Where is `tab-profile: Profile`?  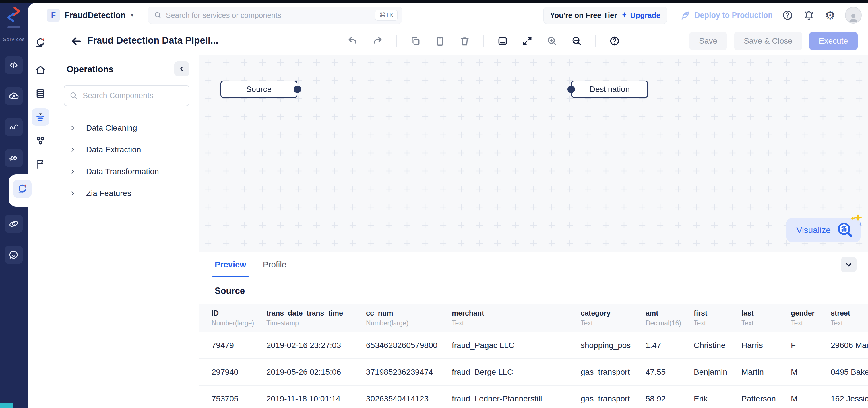
tab-profile: Profile is located at coordinates (275, 265).